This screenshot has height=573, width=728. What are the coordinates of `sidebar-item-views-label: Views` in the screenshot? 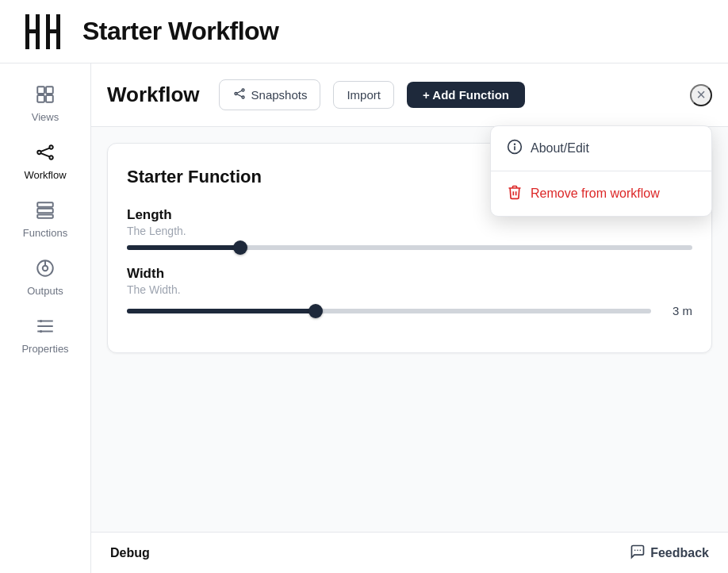 It's located at (45, 117).